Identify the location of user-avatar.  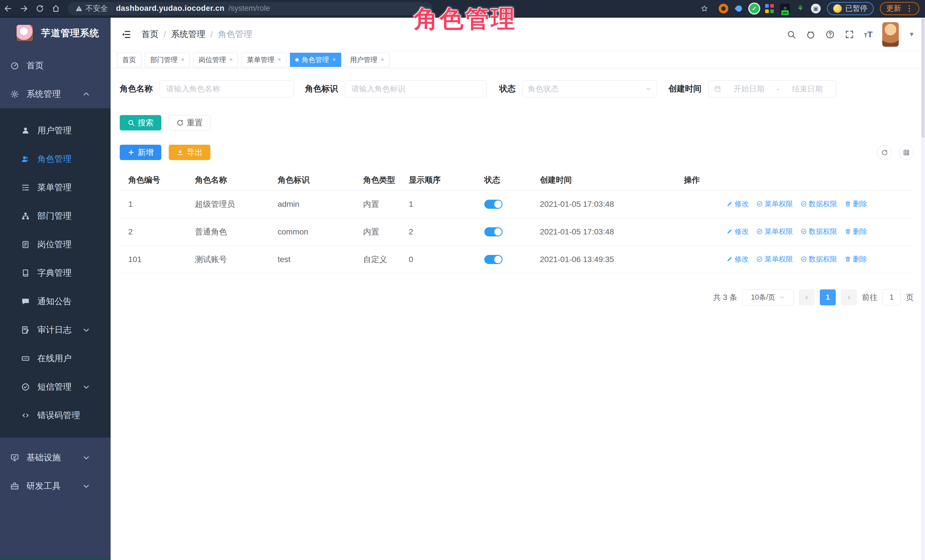
(890, 35).